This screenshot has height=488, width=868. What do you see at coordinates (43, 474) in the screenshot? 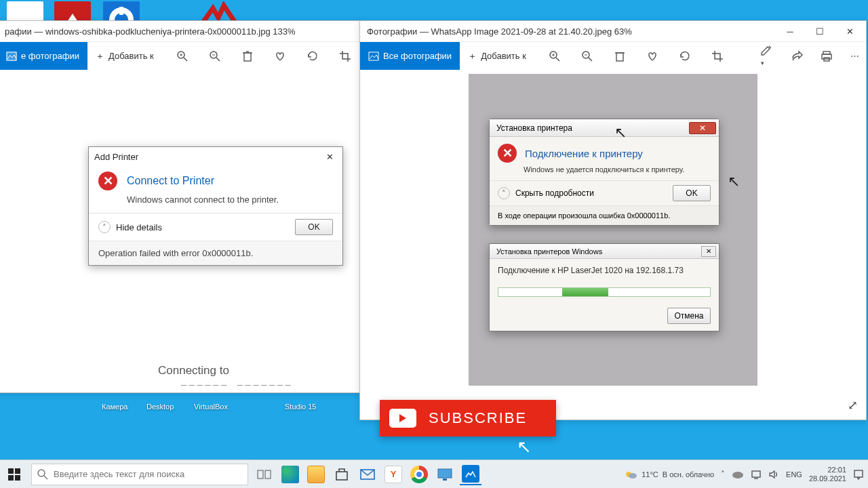
I see `search-icon` at bounding box center [43, 474].